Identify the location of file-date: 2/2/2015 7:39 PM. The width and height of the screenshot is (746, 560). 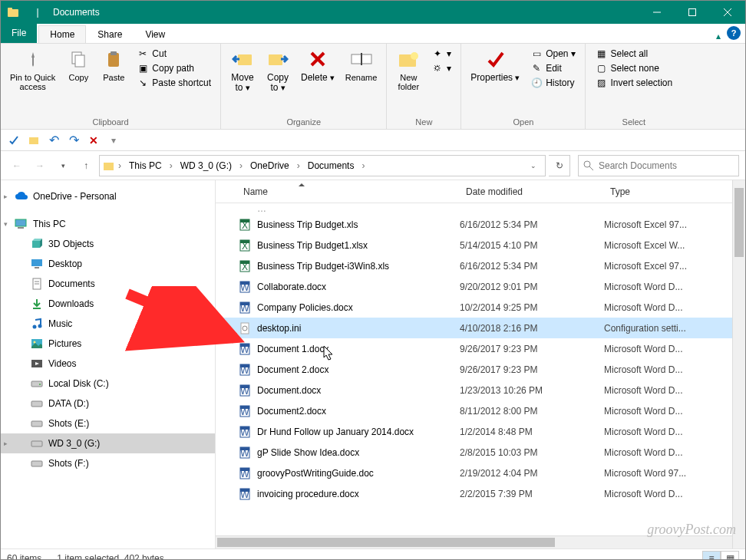
(532, 494).